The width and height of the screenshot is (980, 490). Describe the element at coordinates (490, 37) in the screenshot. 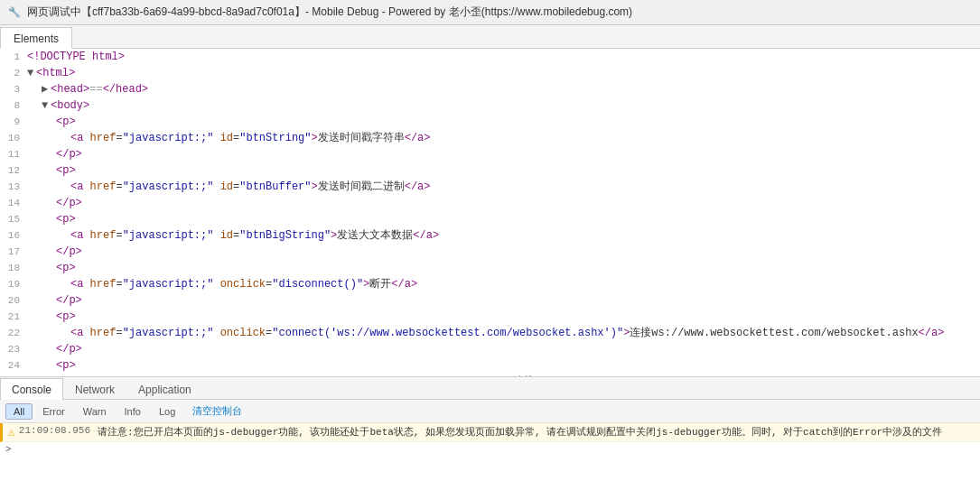

I see `top-tab-bar: Elements` at that location.